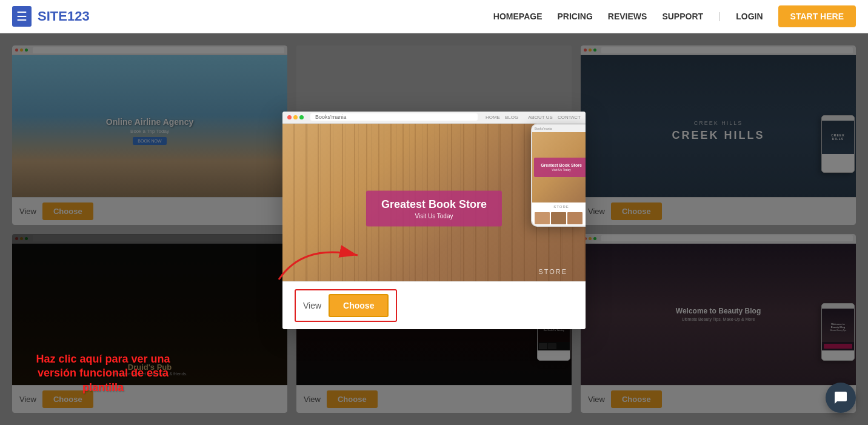  Describe the element at coordinates (628, 16) in the screenshot. I see `nav-reviews: REVIEWS` at that location.